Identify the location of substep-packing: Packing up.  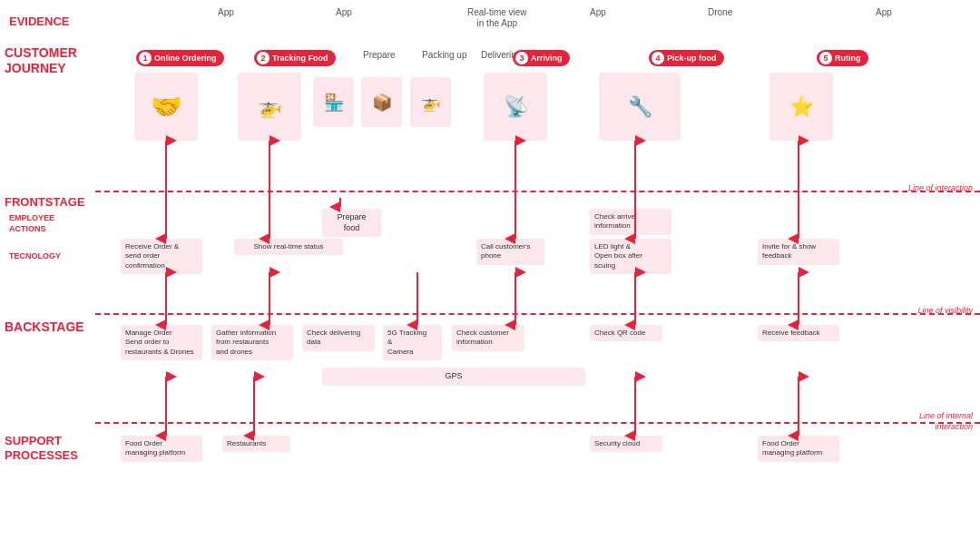
(445, 54).